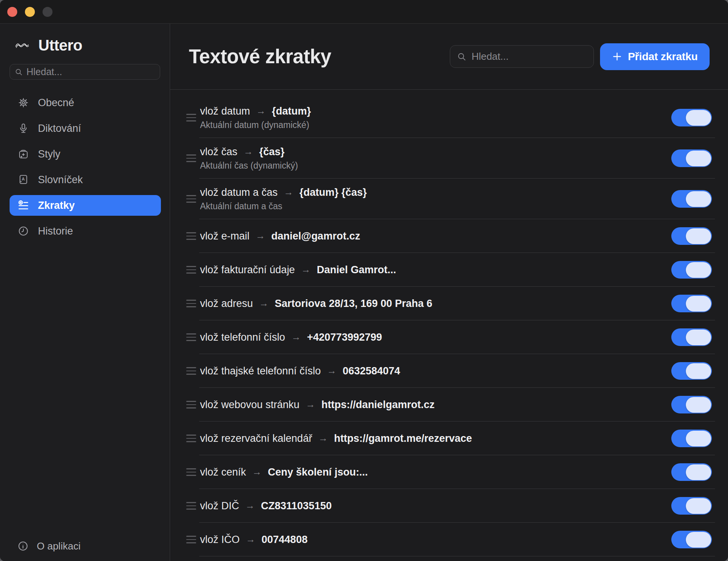 This screenshot has width=728, height=561. Describe the element at coordinates (449, 438) in the screenshot. I see `shortcut-row: vlož rezervační kalendář → https://gamro…` at that location.